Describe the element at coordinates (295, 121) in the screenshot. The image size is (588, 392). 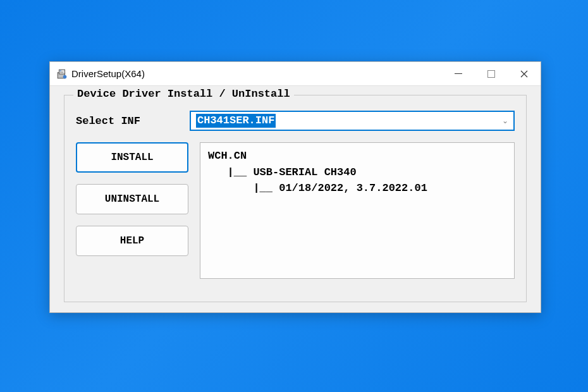
I see `select-inf-row: Select INF CH341SER.INF ⌄` at that location.